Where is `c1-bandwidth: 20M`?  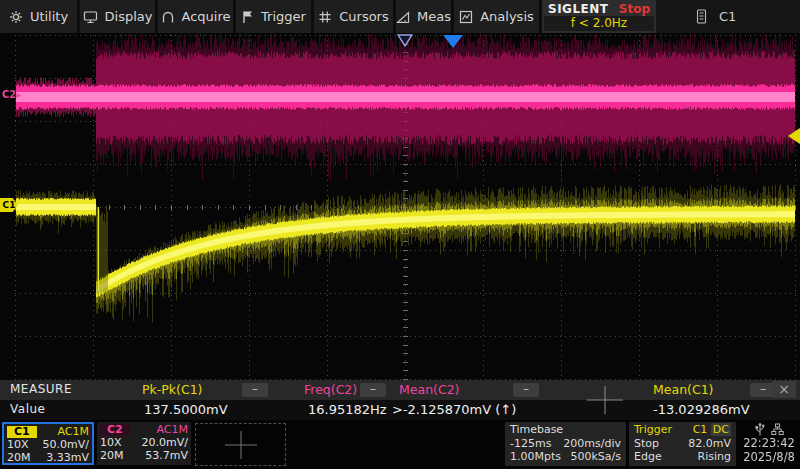 c1-bandwidth: 20M is located at coordinates (19, 458).